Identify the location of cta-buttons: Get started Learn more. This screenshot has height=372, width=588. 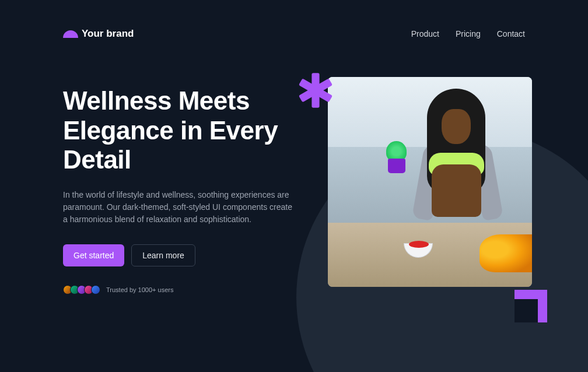
(183, 255).